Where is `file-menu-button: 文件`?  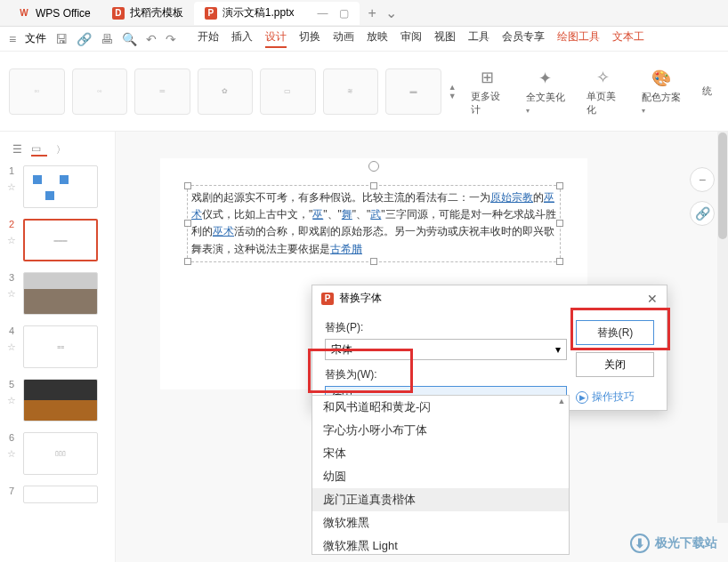
file-menu-button: 文件 is located at coordinates (36, 39).